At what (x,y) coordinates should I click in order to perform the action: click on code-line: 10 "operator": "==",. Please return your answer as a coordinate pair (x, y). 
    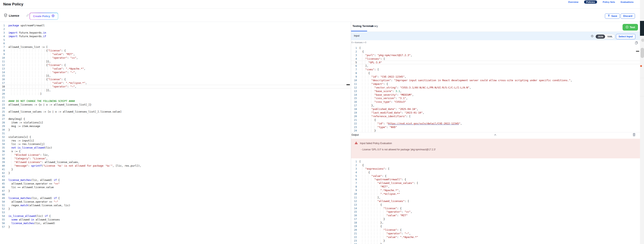
    Looking at the image, I should click on (176, 58).